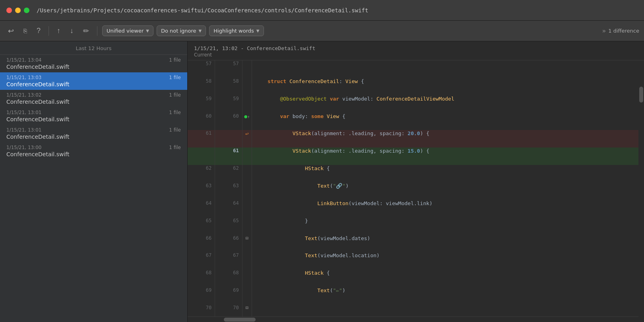 The image size is (644, 322). I want to click on vertical-scrollbar, so click(641, 191).